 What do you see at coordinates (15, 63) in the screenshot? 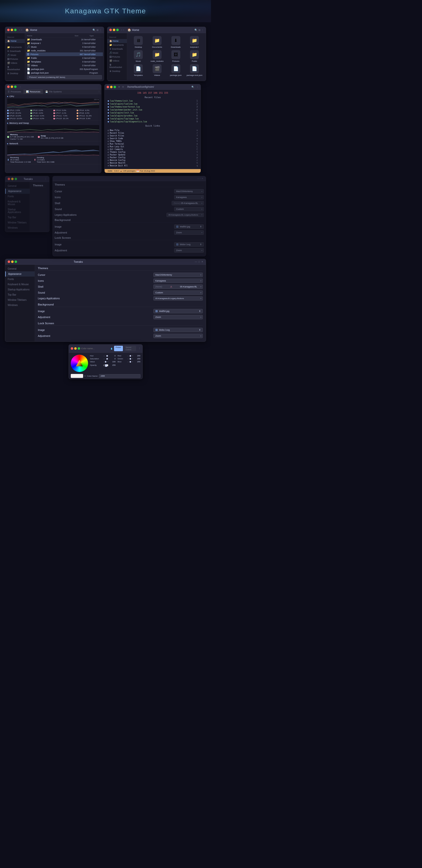
I see `fm1-sidebar-item-videos: 🎬 Videos` at bounding box center [15, 63].